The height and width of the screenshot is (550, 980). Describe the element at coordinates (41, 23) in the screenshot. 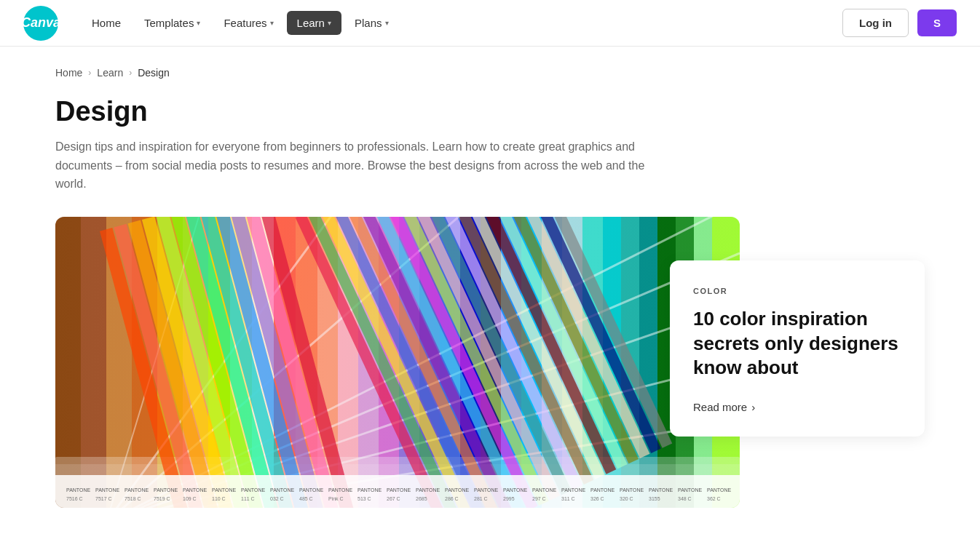

I see `logo: Canva` at that location.